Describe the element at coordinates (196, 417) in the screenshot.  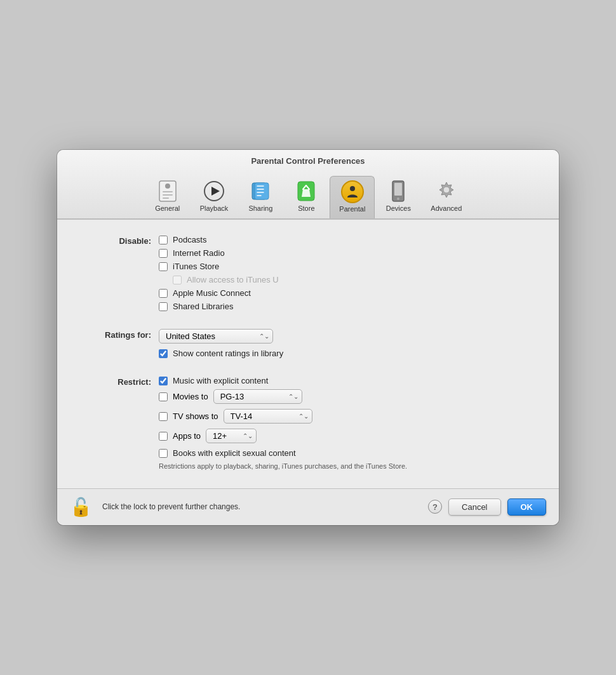
I see `restrict-tv-label: TV shows to` at that location.